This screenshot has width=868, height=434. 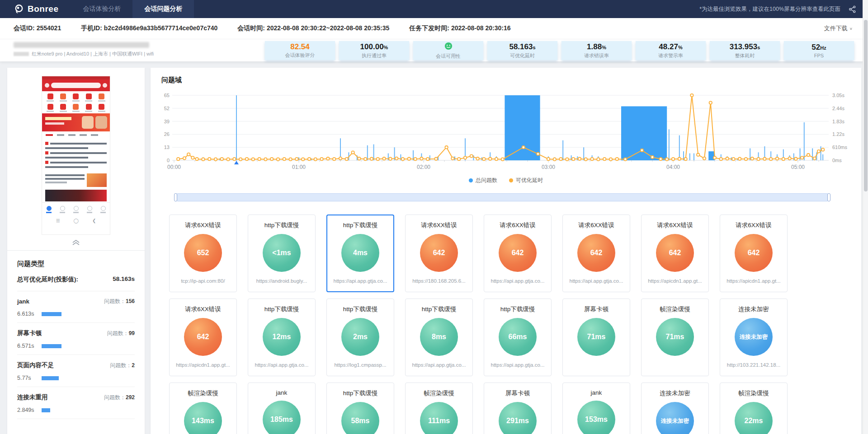 I want to click on nav-tab-2: 会话问题分析, so click(x=163, y=9).